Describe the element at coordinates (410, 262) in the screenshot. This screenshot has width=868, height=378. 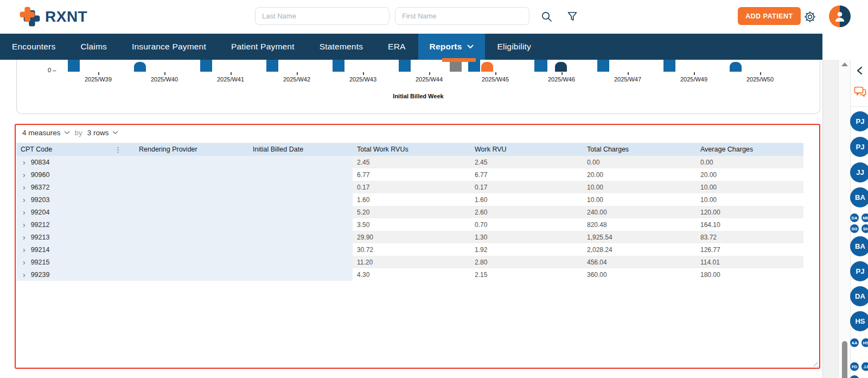
I see `table-row: ›9921511.202.80456.04114.01` at that location.